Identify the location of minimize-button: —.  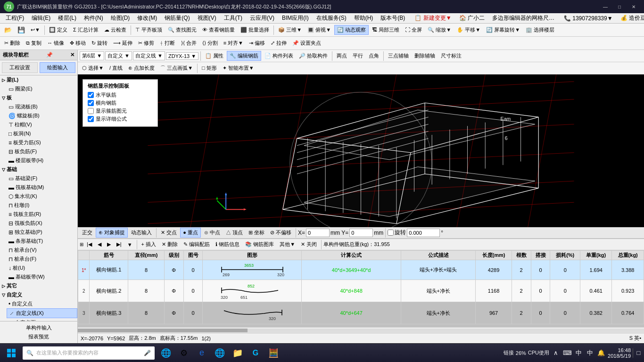
(605, 7).